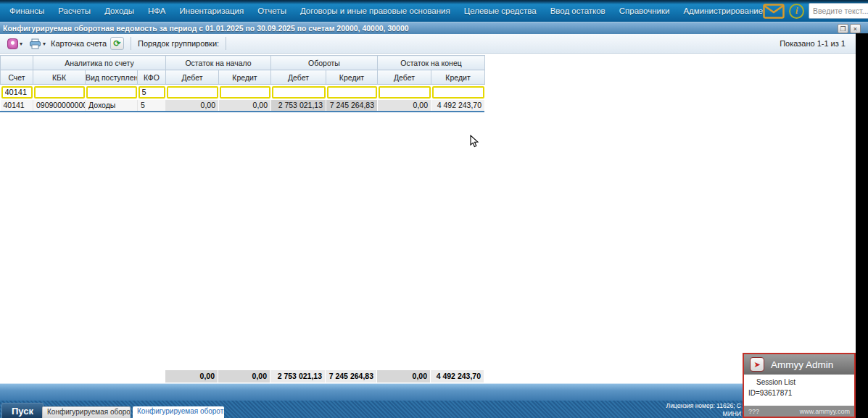 Image resolution: width=868 pixels, height=418 pixels. What do you see at coordinates (434, 11) in the screenshot?
I see `main-menu-bar: Финансы Расчеты Доходы НФА Инвентаризаци…` at bounding box center [434, 11].